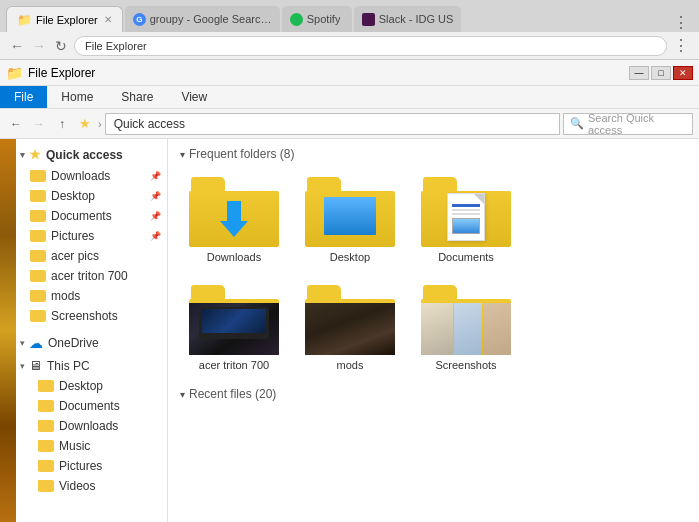 Image resolution: width=699 pixels, height=522 pixels. Describe the element at coordinates (100, 124) in the screenshot. I see `breadcrumb-sep: ›` at that location.